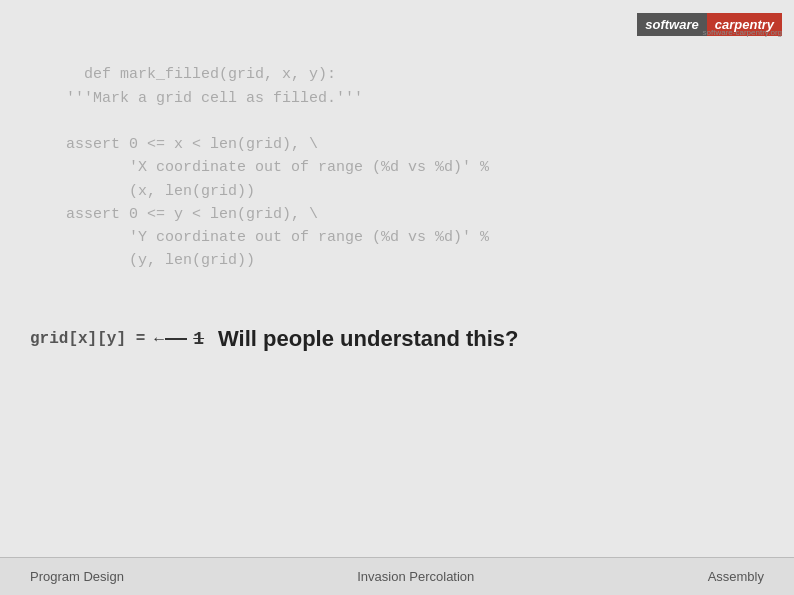  I want to click on code-line5b: (x, len(grid)), so click(142, 192).